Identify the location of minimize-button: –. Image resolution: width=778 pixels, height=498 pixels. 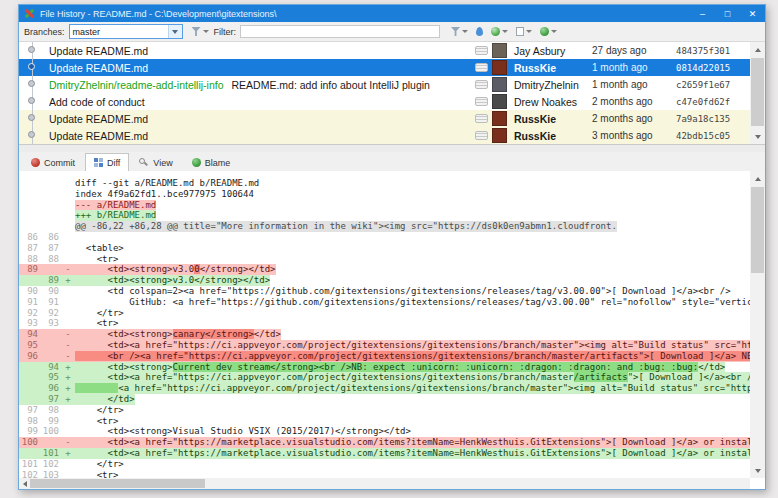
(702, 14).